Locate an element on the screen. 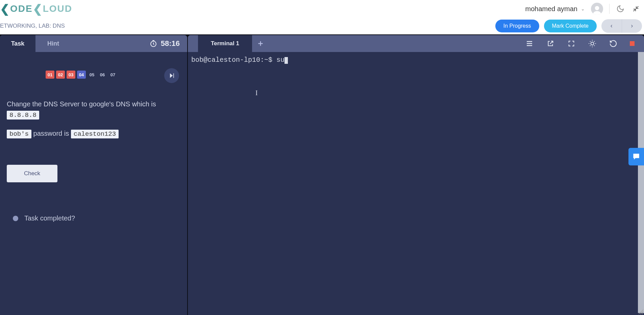  hint-user-code: bob's is located at coordinates (19, 134).